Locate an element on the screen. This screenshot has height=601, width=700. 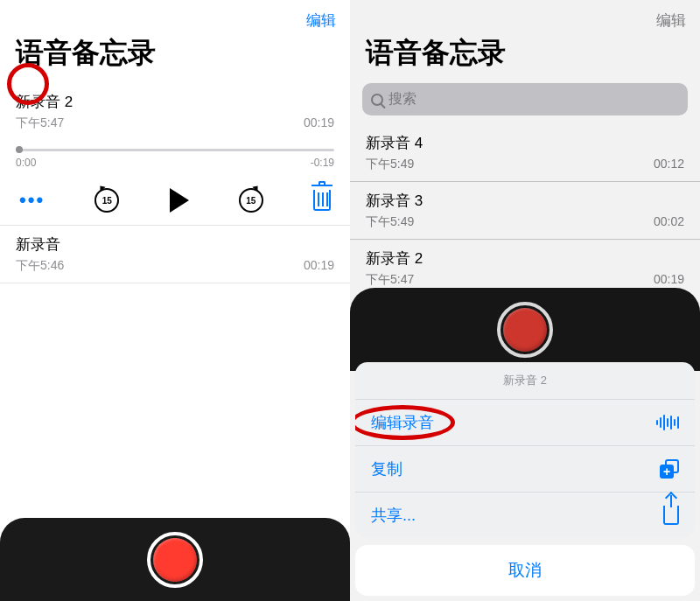
recording-item: 新录音 下午5:46 00:19 is located at coordinates (175, 255).